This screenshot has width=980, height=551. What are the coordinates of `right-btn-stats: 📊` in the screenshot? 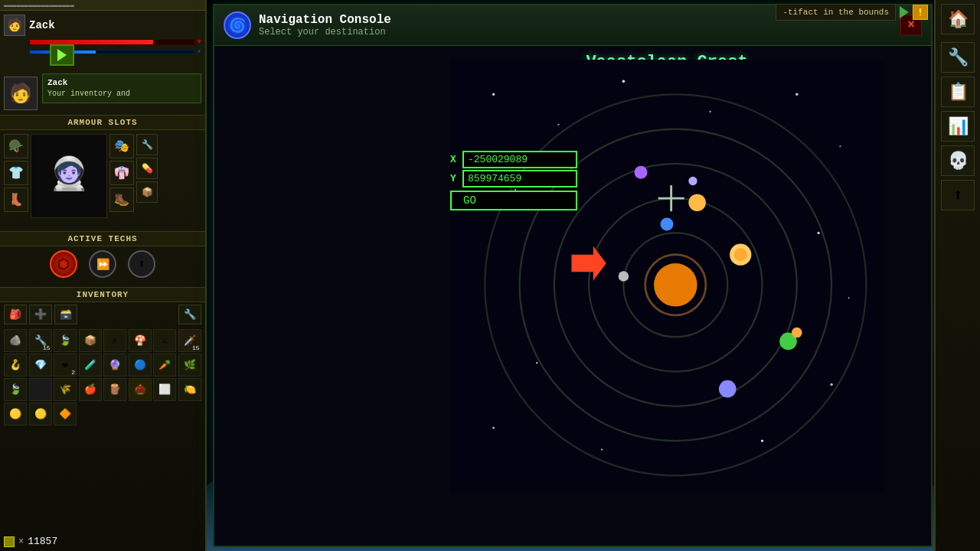 It's located at (958, 126).